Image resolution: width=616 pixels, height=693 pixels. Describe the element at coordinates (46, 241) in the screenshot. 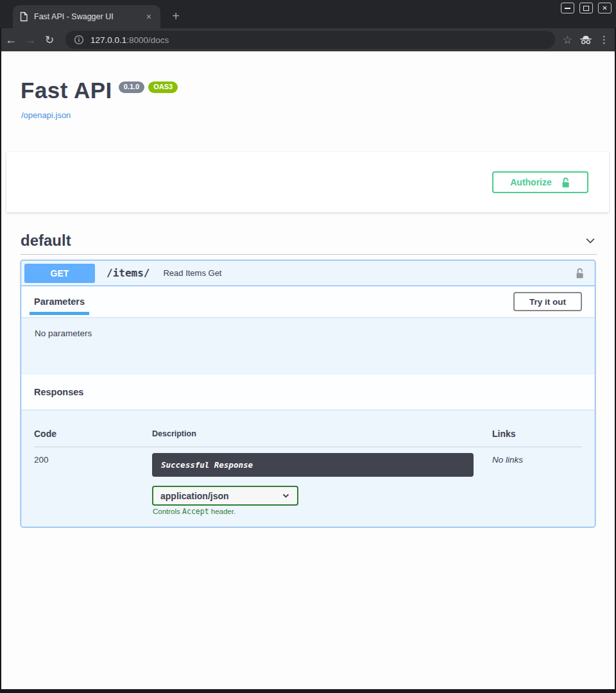

I see `tag-title: default` at that location.